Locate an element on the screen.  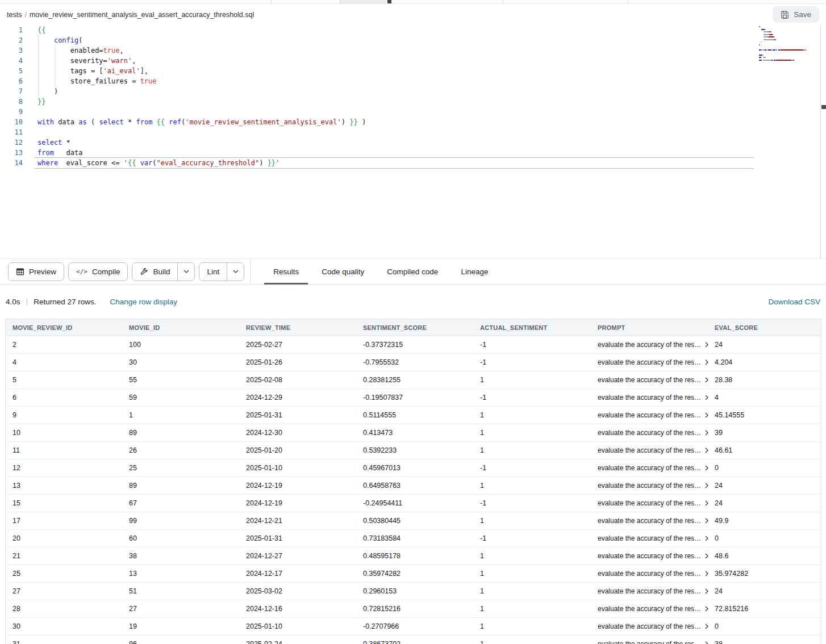
table-cell: 100 is located at coordinates (187, 345).